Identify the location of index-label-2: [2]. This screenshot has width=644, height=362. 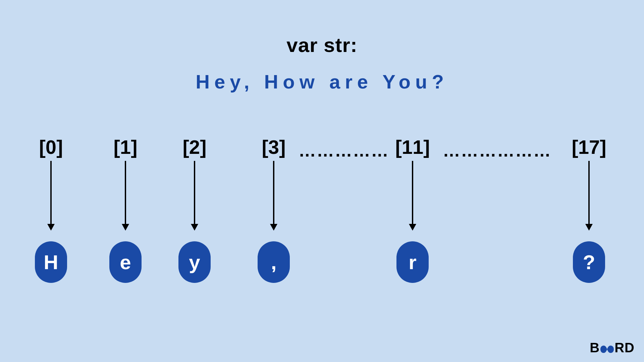
(195, 147).